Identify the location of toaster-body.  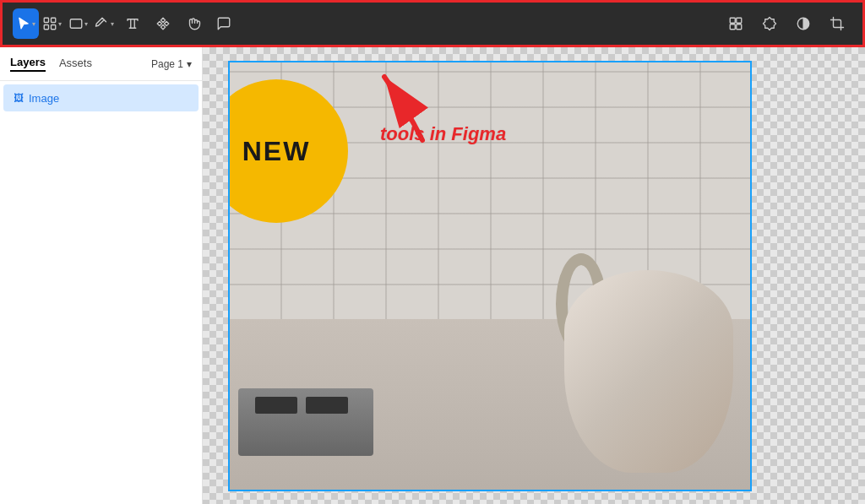
(306, 422).